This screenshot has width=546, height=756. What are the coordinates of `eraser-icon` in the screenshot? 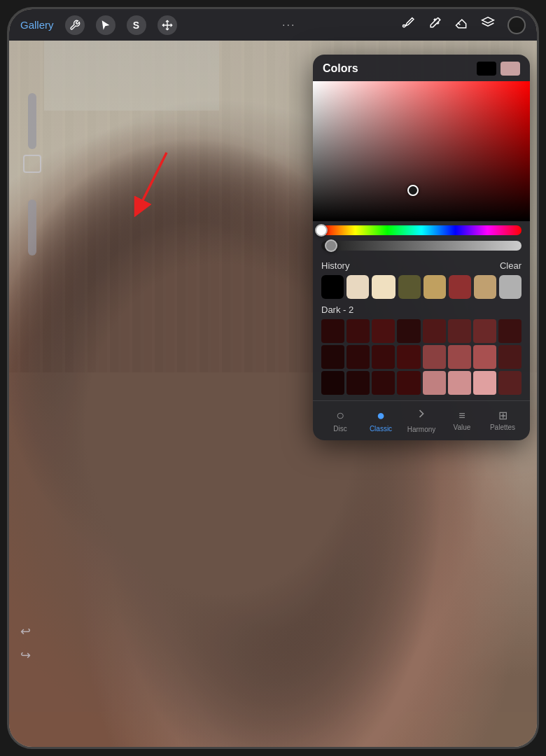 It's located at (461, 25).